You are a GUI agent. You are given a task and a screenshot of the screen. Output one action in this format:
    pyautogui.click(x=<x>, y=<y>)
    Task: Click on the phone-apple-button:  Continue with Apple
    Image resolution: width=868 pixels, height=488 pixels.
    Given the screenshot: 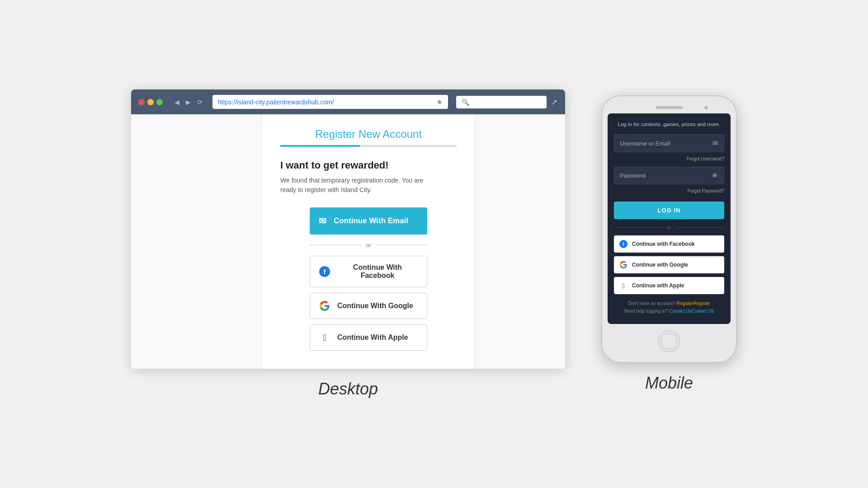 What is the action you would take?
    pyautogui.click(x=669, y=286)
    